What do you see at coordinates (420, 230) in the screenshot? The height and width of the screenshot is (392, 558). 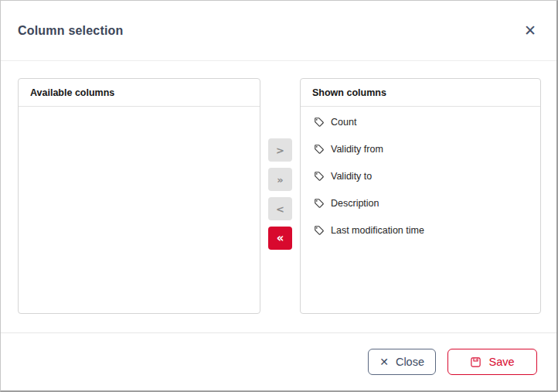 I see `shown-column-item: Last modification time` at bounding box center [420, 230].